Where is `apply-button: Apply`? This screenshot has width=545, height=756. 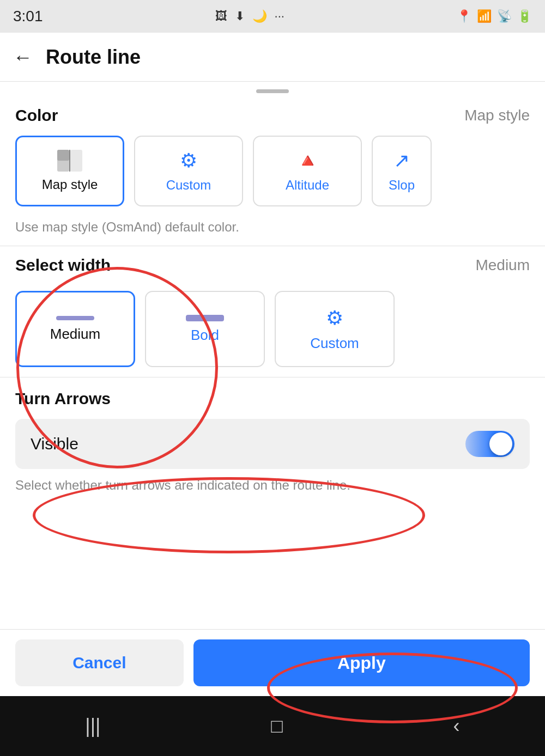 apply-button: Apply is located at coordinates (362, 663).